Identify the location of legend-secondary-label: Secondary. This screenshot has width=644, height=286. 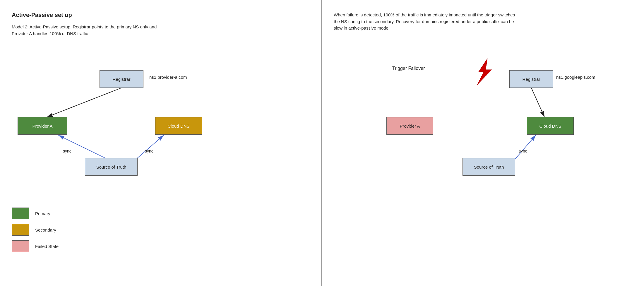
(46, 230).